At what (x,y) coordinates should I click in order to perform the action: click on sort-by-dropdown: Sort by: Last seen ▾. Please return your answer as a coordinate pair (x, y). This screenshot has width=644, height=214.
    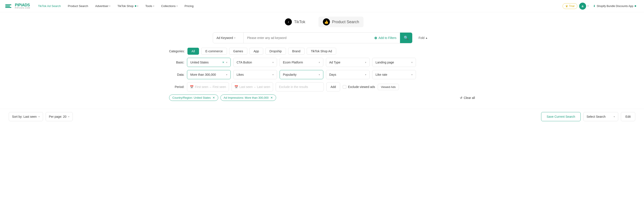
    Looking at the image, I should click on (26, 117).